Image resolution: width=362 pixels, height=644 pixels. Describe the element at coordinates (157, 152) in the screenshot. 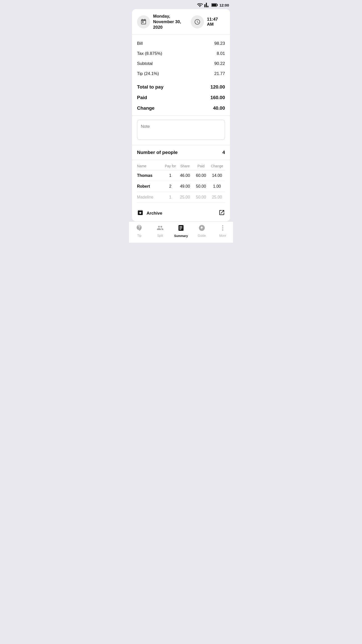

I see `people-label: Number of people` at that location.